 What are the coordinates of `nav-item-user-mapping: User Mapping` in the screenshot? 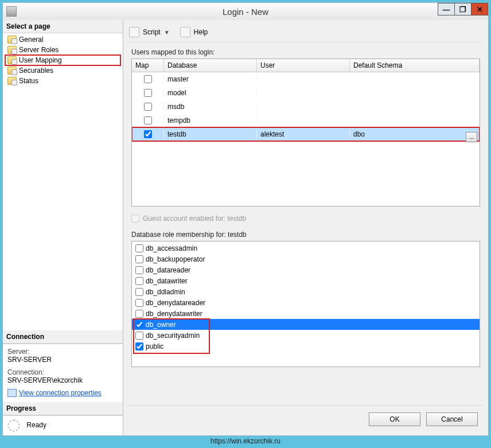 It's located at (63, 60).